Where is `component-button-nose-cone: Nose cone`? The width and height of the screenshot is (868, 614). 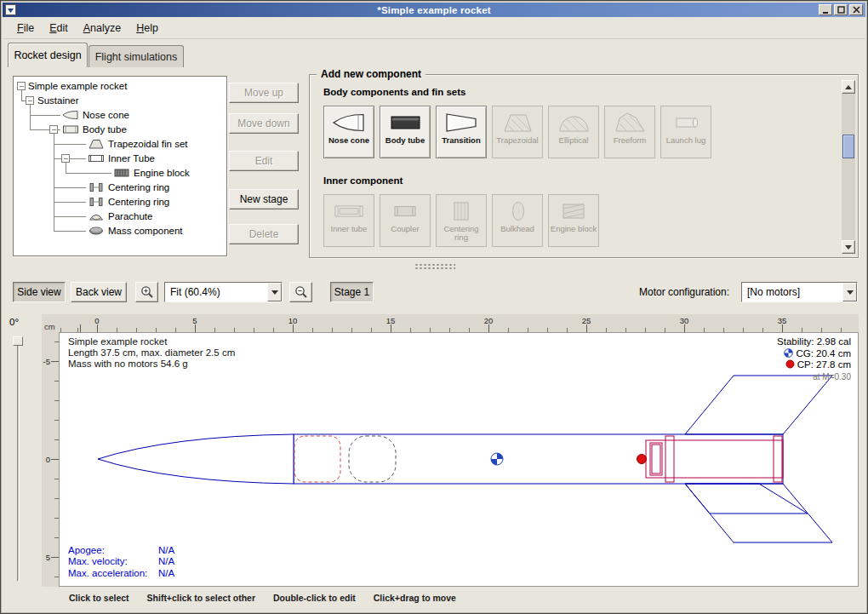 component-button-nose-cone: Nose cone is located at coordinates (349, 132).